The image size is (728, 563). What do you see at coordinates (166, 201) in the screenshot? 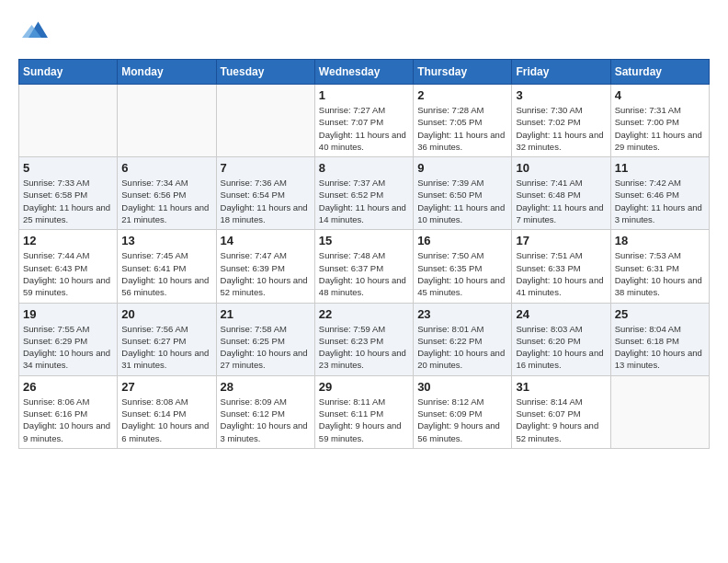
I see `day-info: Sunrise: 7:34 AMSunset: 6:56 PMDaylight:…` at bounding box center [166, 201].